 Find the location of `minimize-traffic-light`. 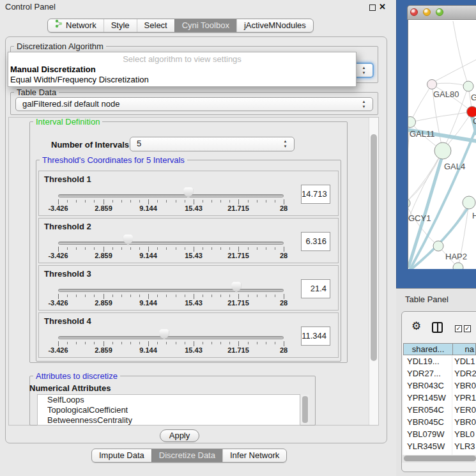

minimize-traffic-light is located at coordinates (427, 12).